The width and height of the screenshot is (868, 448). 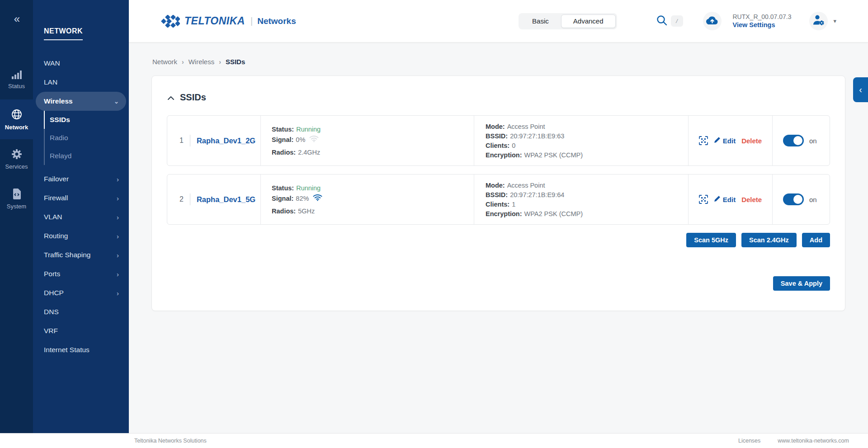 What do you see at coordinates (769, 240) in the screenshot?
I see `scan-24ghz-button: Scan 2.4GHz` at bounding box center [769, 240].